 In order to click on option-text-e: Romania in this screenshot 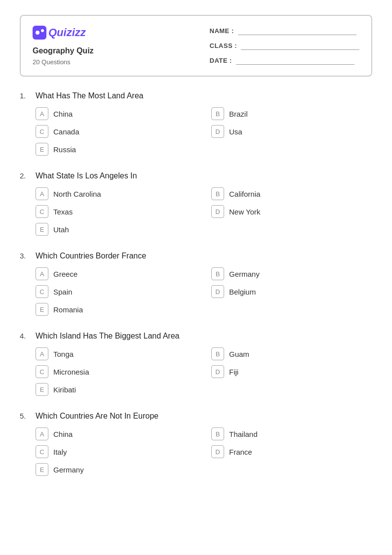, I will do `click(68, 309)`.